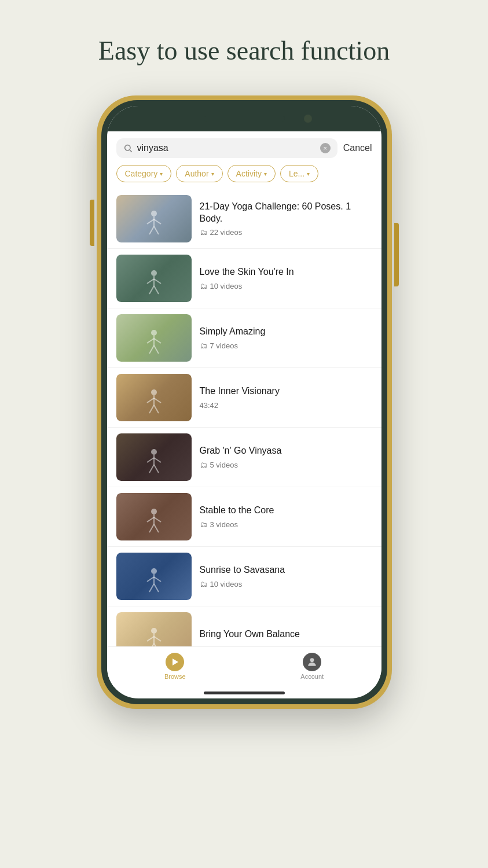 This screenshot has height=868, width=488. I want to click on filter-pill-activity: Activity▾, so click(251, 174).